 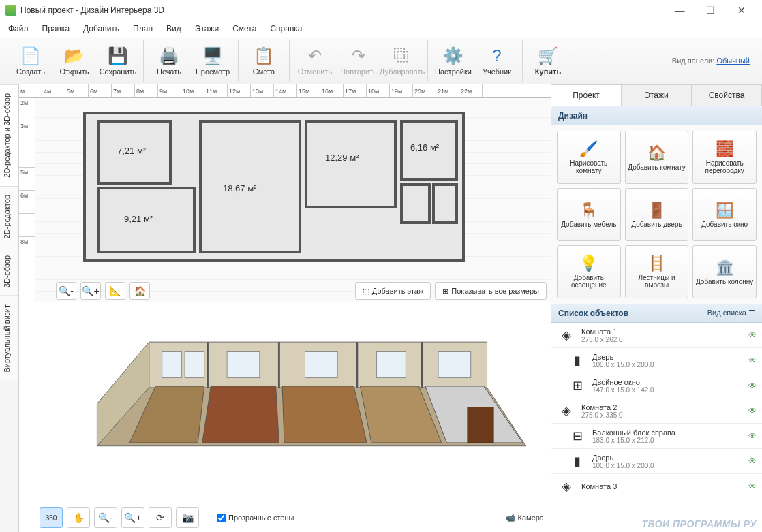 I want to click on tool-icon: 🪜, so click(x=657, y=264).